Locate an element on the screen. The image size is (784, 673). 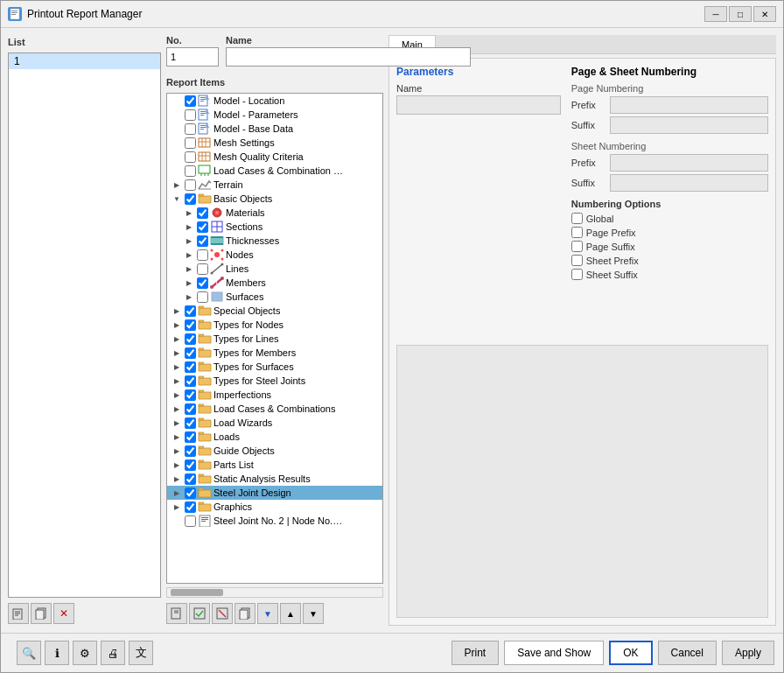
tree-expand-arrow-21: ▶ is located at coordinates (177, 396).